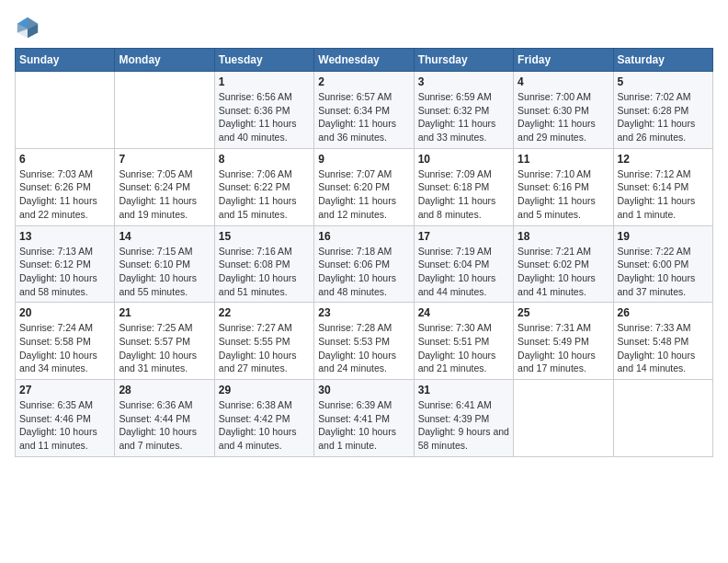 This screenshot has width=728, height=563. What do you see at coordinates (664, 313) in the screenshot?
I see `day-number: 26` at bounding box center [664, 313].